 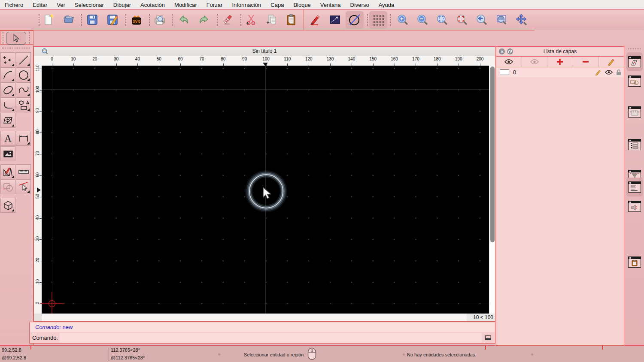 What do you see at coordinates (277, 5) in the screenshot?
I see `menu-item-capa: Capa` at bounding box center [277, 5].